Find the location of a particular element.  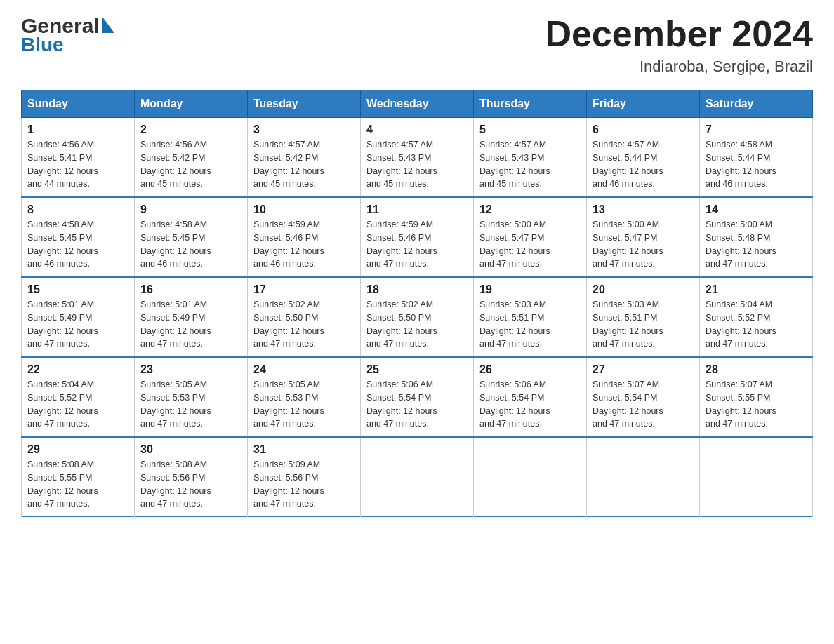

calendar-cell: 16Sunrise: 5:01 AMSunset: 5:49 PMDayligh… is located at coordinates (191, 317).